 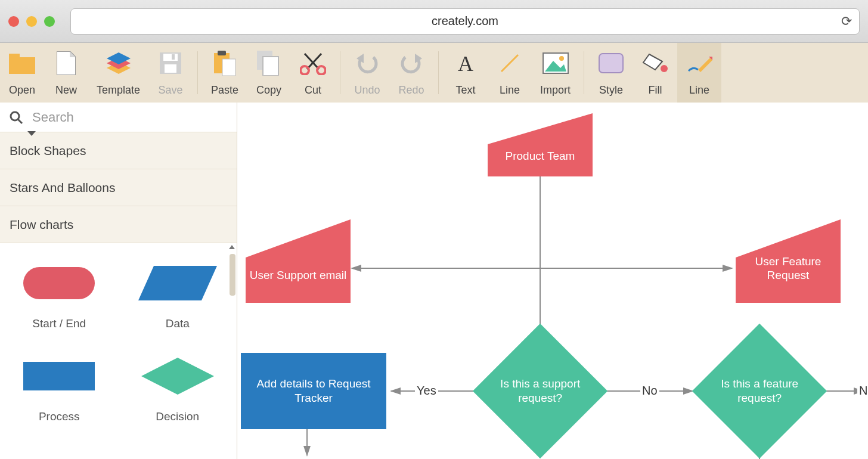 What do you see at coordinates (16, 117) in the screenshot?
I see `search-icon` at bounding box center [16, 117].